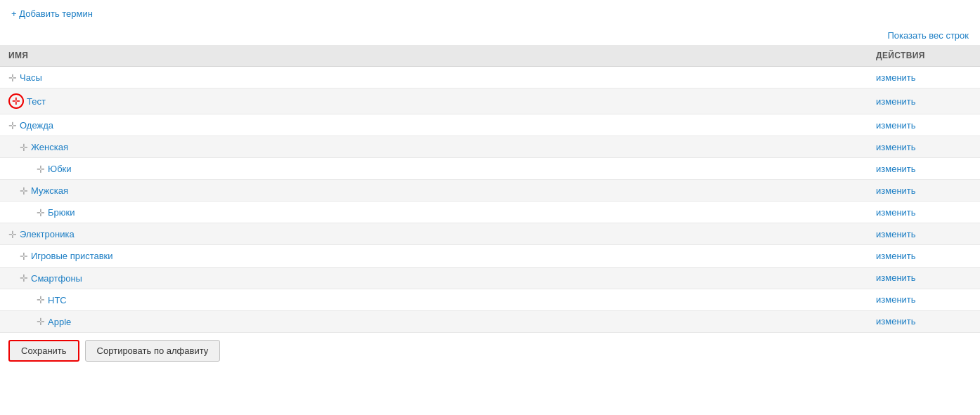  I want to click on row-name-link: Мужская, so click(49, 191).